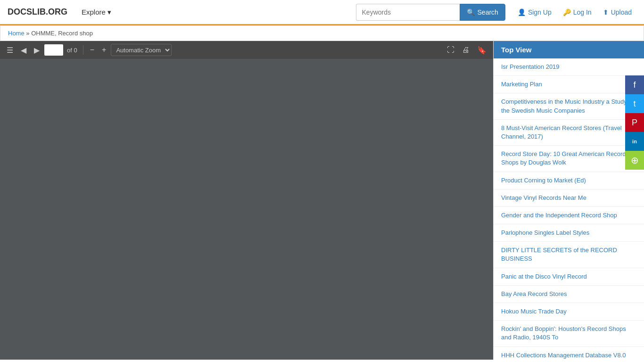 This screenshot has width=644, height=362. Describe the element at coordinates (569, 233) in the screenshot. I see `list-item: Parlophone Singles Label Styles` at that location.